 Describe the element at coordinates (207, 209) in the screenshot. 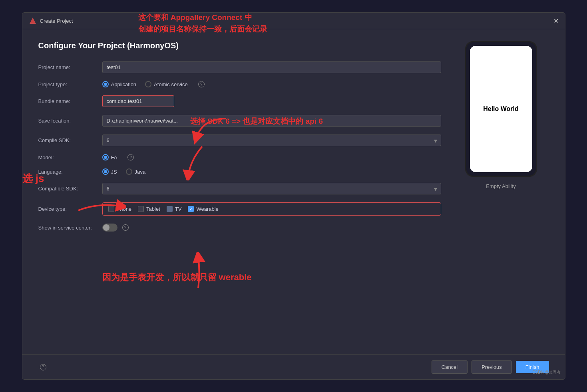

I see `checkbox-wearable-label: Wearable` at that location.